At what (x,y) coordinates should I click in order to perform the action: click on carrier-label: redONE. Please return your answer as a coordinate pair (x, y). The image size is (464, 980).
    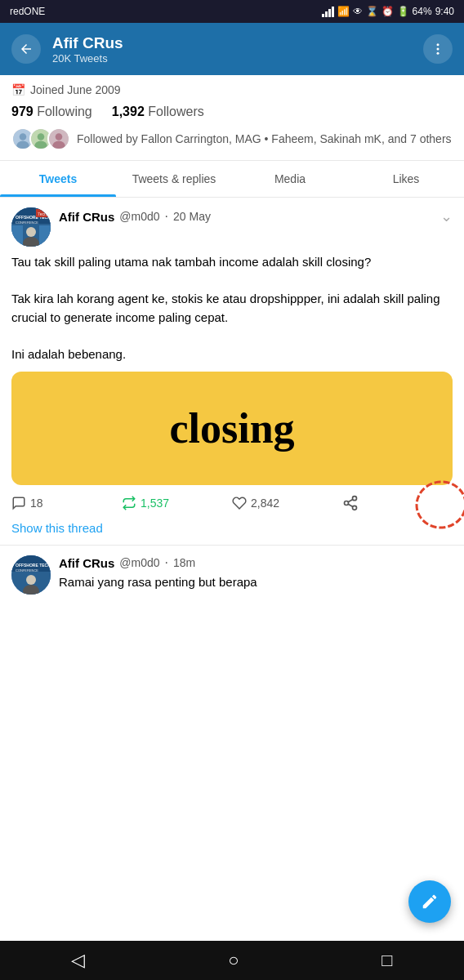
    Looking at the image, I should click on (28, 11).